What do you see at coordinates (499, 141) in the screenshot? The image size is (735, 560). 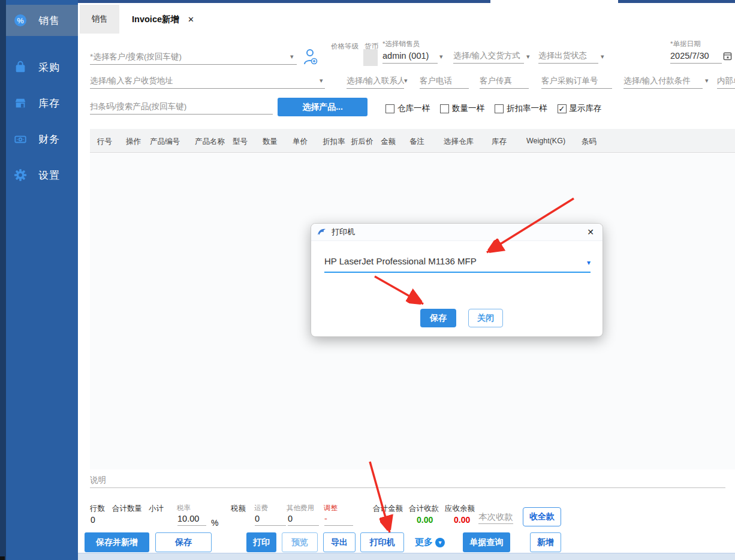 I see `column-header: 库存` at bounding box center [499, 141].